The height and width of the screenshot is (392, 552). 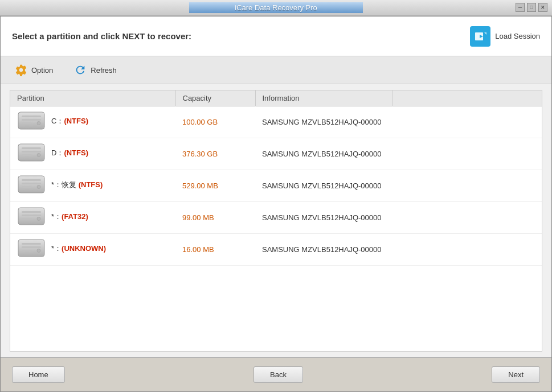 I want to click on drive-icon-group: D：(NTFS), so click(x=52, y=153).